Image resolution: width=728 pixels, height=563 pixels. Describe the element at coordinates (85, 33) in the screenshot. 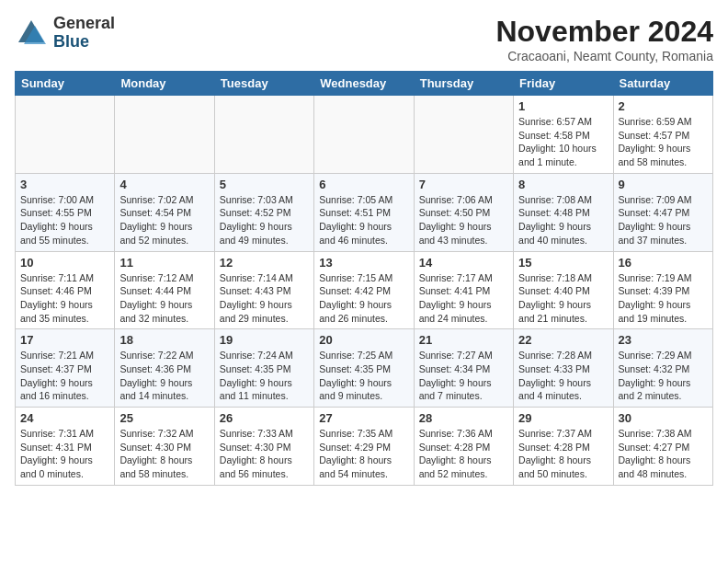

I see `logo-text: General Blue` at that location.